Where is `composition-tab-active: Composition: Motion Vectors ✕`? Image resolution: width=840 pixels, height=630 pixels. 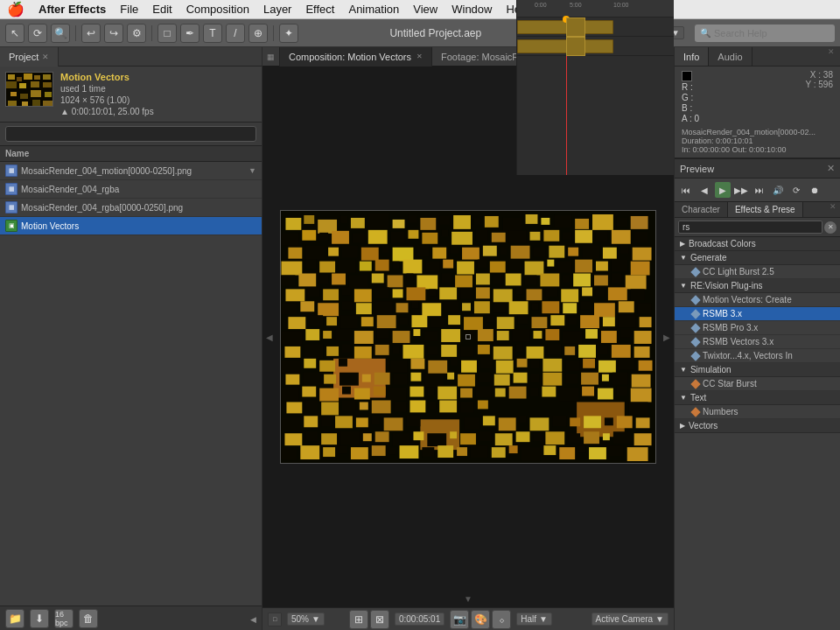
composition-tab-active: Composition: Motion Vectors ✕ is located at coordinates (356, 57).